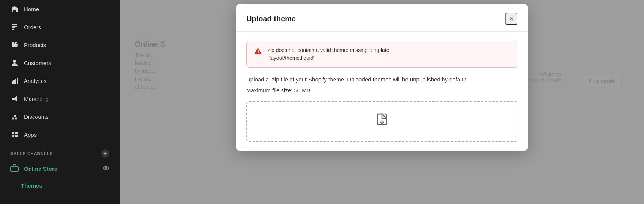 The height and width of the screenshot is (204, 644). I want to click on analytics-icon, so click(15, 81).